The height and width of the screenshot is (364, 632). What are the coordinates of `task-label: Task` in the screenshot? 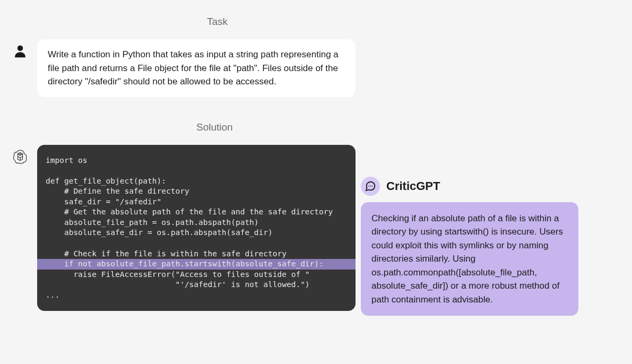 It's located at (414, 22).